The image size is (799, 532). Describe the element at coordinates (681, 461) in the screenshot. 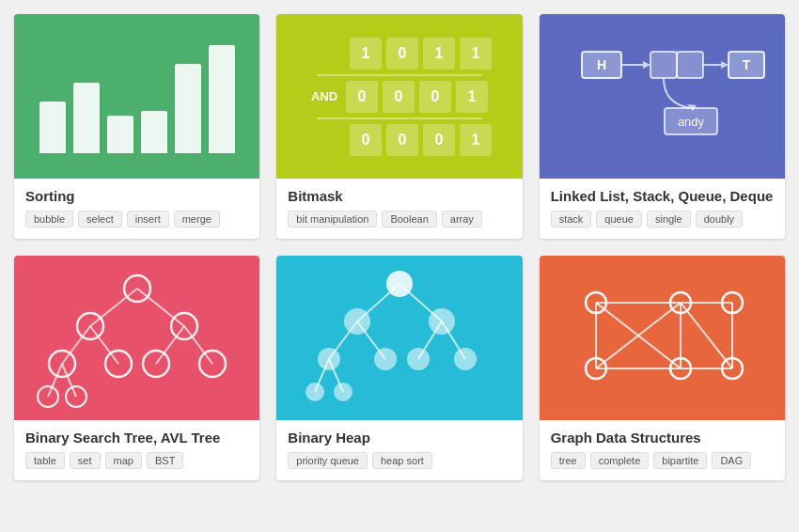

I see `tag-bipartite: bipartite` at that location.